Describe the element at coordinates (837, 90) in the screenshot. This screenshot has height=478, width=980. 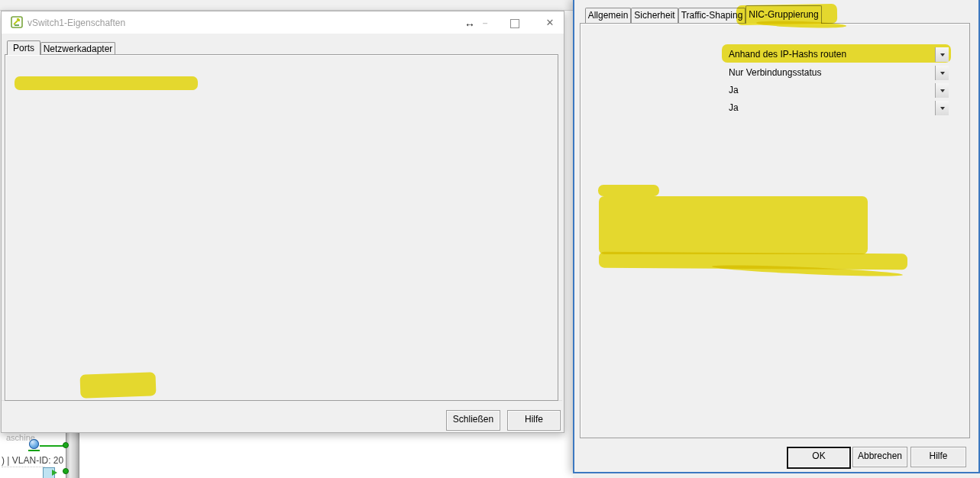
I see `switches-benachrichtigen-combobox: Ja` at that location.